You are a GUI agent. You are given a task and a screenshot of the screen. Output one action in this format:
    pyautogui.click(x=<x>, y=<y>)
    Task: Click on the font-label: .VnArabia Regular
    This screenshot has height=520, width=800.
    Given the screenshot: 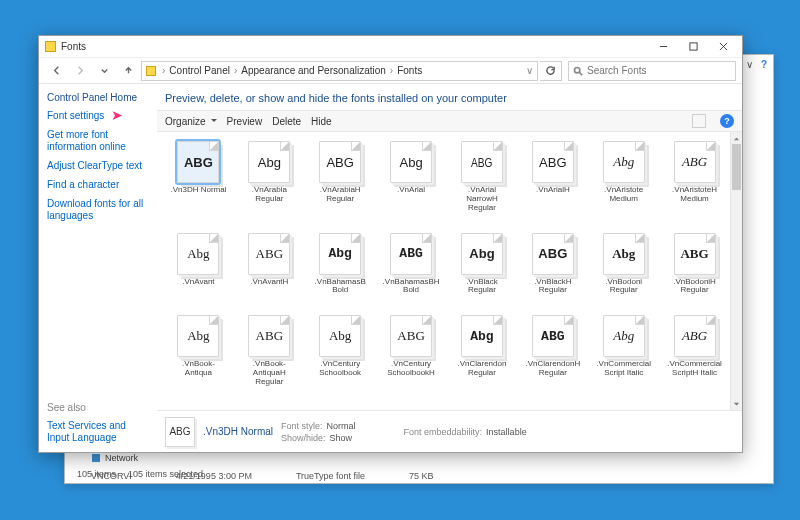 What is the action you would take?
    pyautogui.click(x=269, y=195)
    